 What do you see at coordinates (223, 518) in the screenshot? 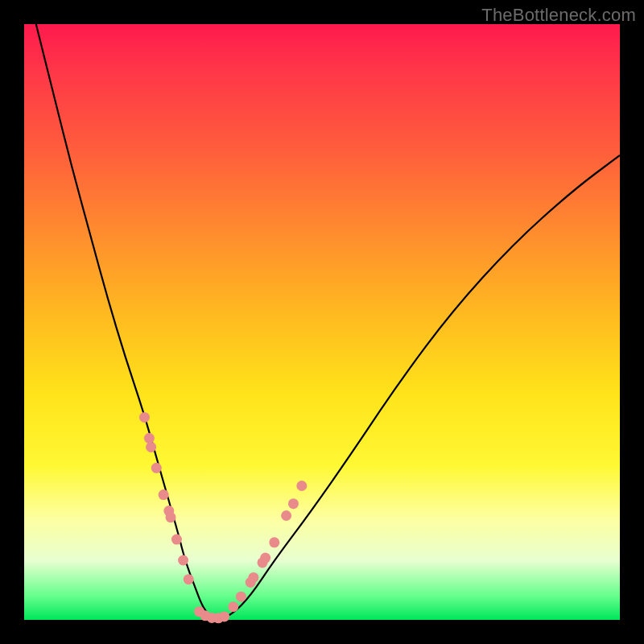
I see `data-markers` at bounding box center [223, 518].